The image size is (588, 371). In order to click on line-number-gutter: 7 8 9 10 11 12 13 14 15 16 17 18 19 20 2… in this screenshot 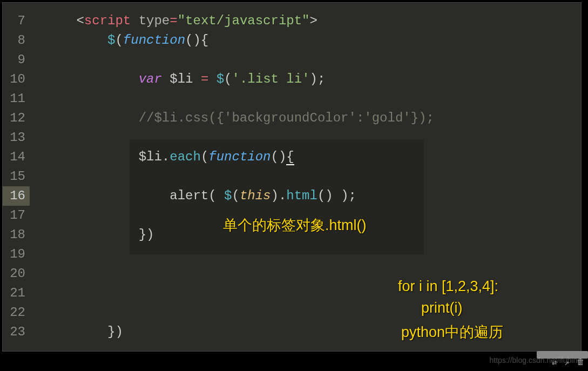, I will do `click(16, 177)`.